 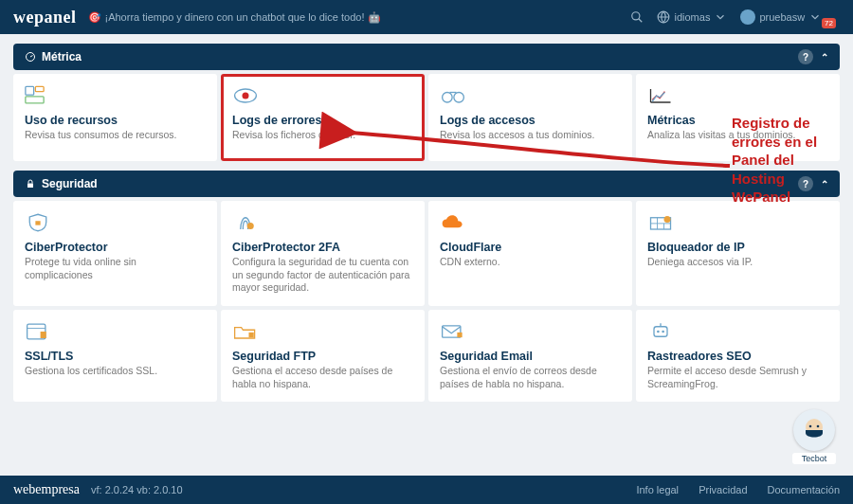 What do you see at coordinates (737, 254) in the screenshot?
I see `card-ip-blocker: Bloqueador de IP Deniega accesos via IP.` at bounding box center [737, 254].